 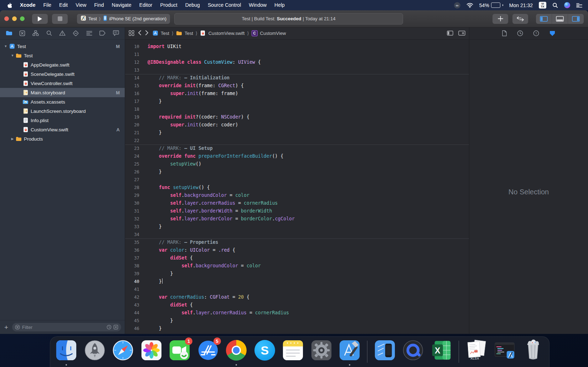 I want to click on navigator-tab-tests, so click(x=76, y=33).